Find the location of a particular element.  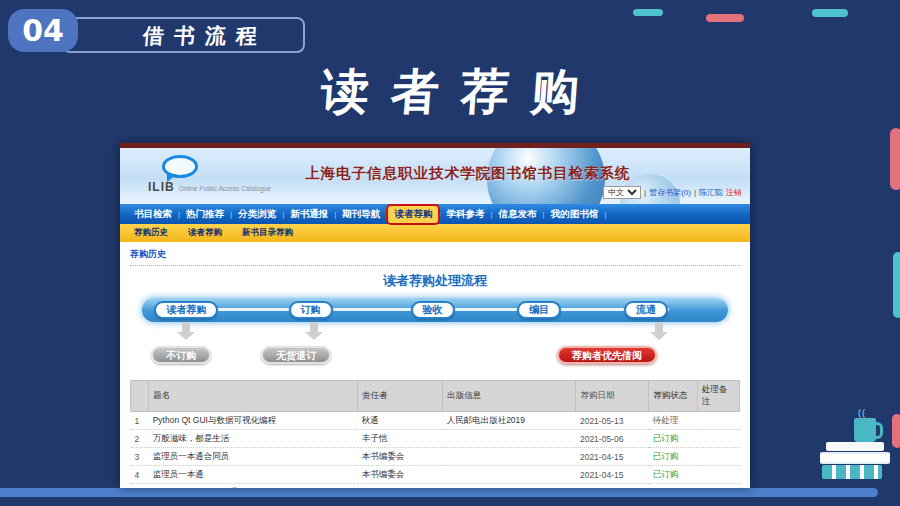

header-title: 题名 is located at coordinates (254, 396).